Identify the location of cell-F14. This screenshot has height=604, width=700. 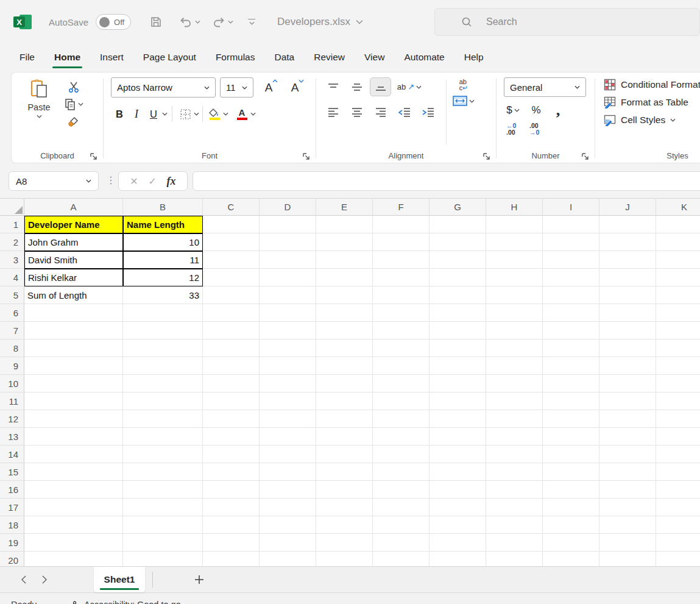
(401, 455).